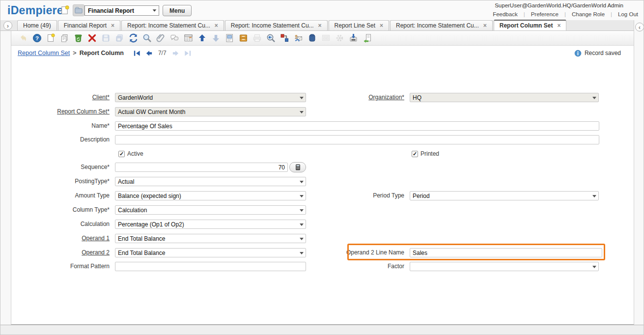 The image size is (644, 335). What do you see at coordinates (206, 182) in the screenshot?
I see `posting-type-value: Actual` at bounding box center [206, 182].